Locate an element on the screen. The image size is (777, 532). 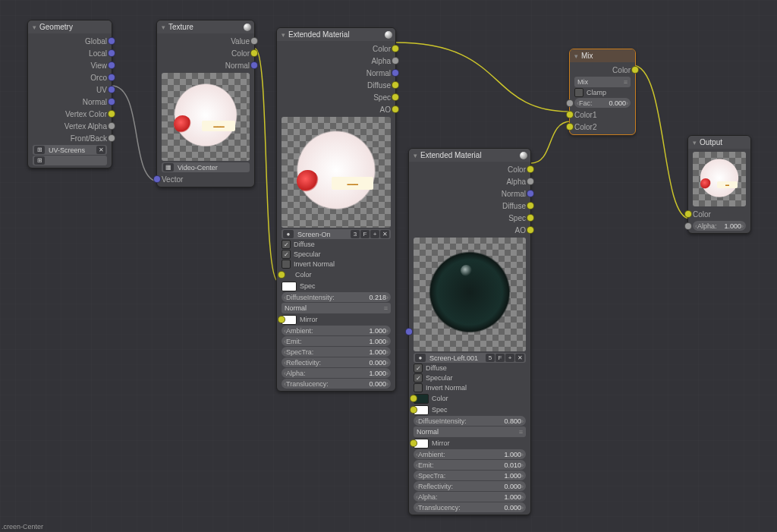
uv-layer-field: ⊞ UV-Screens ✕ is located at coordinates (70, 150).